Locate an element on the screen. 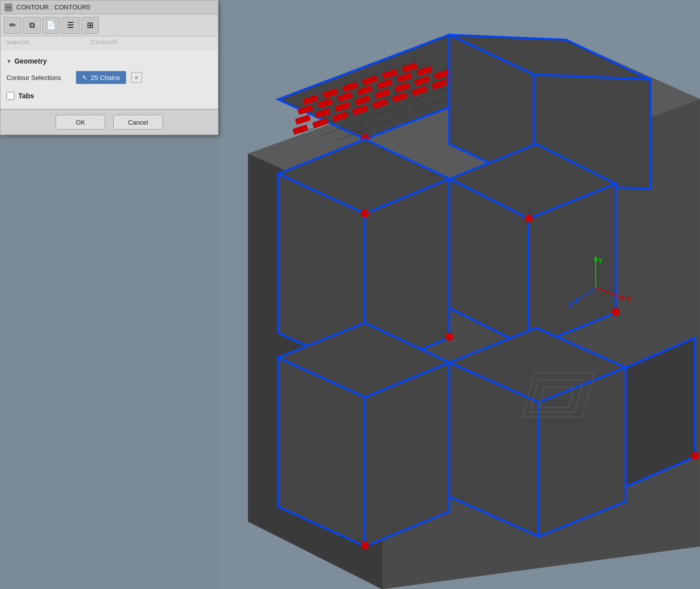 Image resolution: width=700 pixels, height=589 pixels. title-bar: — CONTOUR : CONTOUR5 is located at coordinates (109, 7).